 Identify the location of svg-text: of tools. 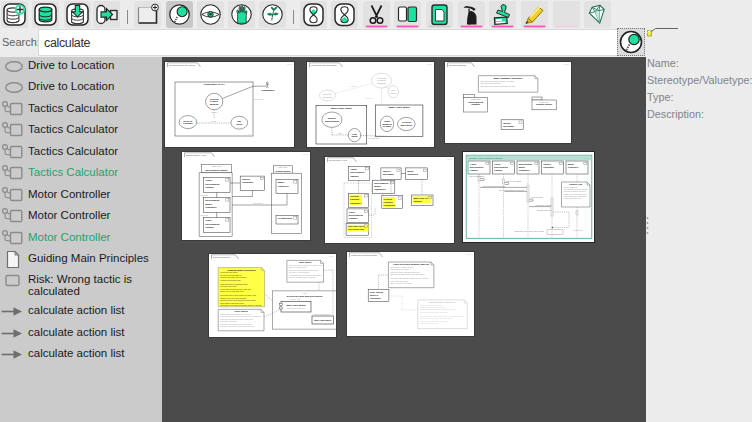
(386, 126).